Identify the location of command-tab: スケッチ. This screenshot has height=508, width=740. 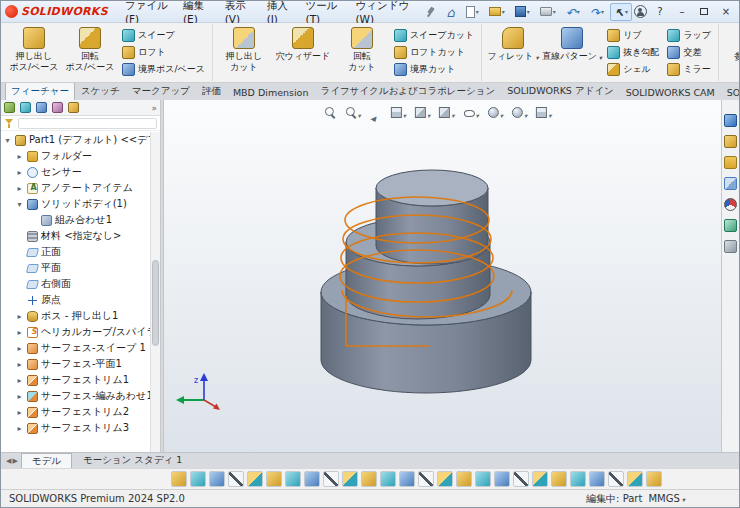
(100, 92).